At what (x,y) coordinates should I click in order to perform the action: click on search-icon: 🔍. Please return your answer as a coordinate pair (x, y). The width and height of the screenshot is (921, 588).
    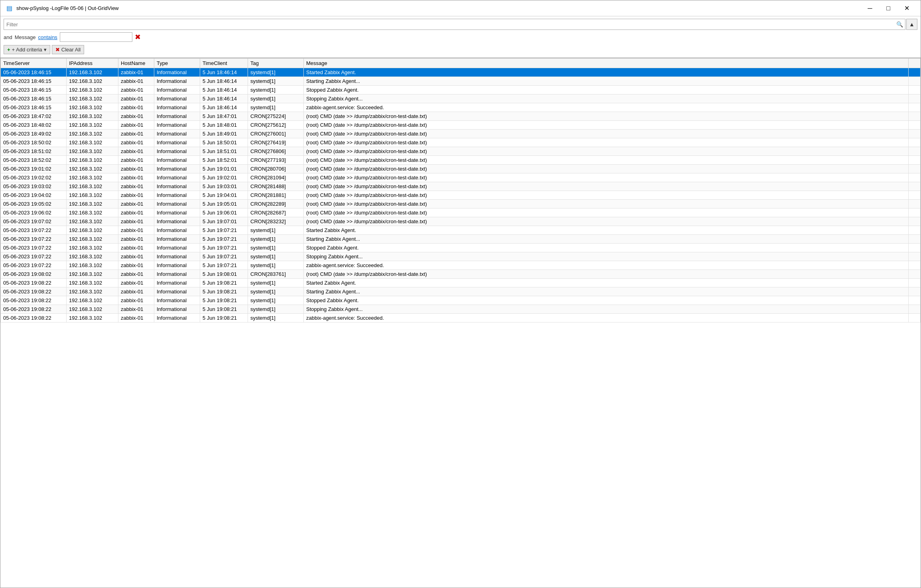
    Looking at the image, I should click on (899, 24).